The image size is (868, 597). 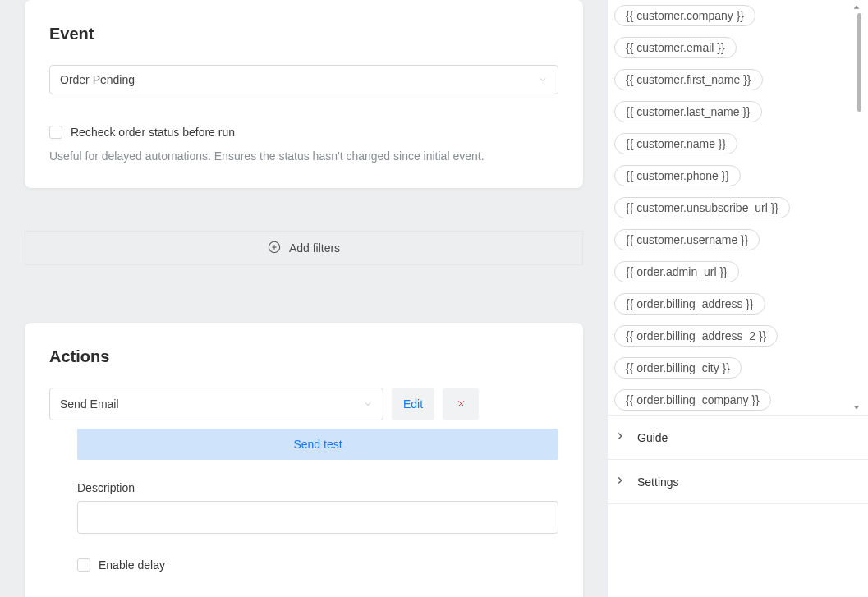 I want to click on recheck-checkbox, so click(x=56, y=132).